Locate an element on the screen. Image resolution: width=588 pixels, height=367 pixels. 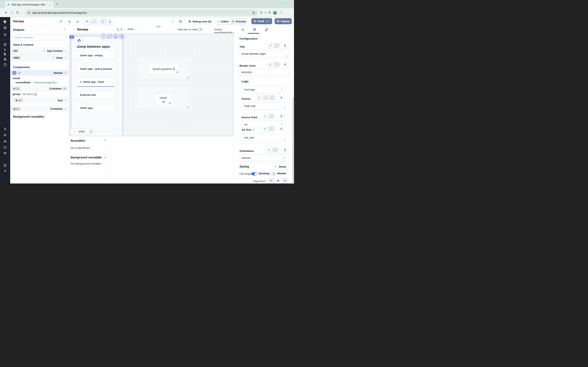
docs-button is located at coordinates (181, 21).